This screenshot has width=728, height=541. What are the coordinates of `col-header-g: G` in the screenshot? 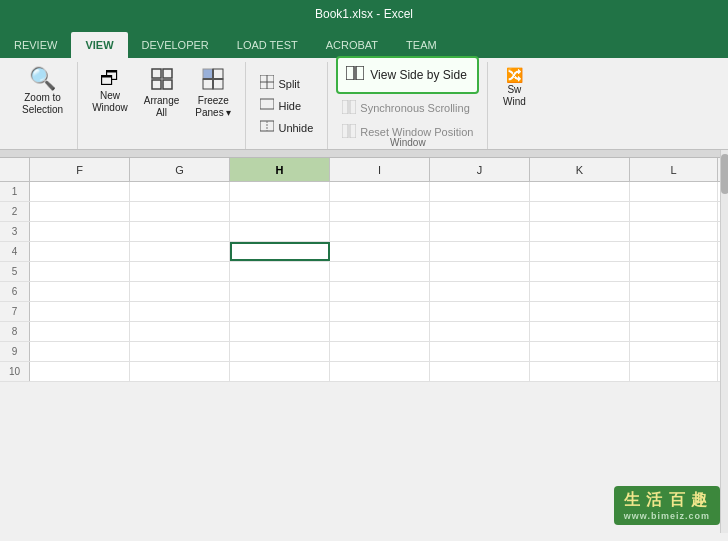 It's located at (180, 170).